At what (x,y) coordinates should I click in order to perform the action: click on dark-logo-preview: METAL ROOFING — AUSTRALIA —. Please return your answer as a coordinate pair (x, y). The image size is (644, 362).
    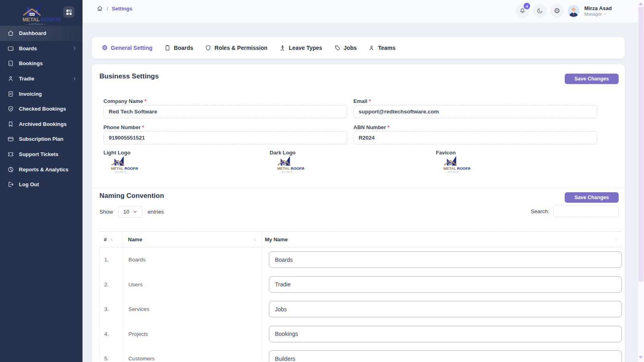
    Looking at the image, I should click on (287, 165).